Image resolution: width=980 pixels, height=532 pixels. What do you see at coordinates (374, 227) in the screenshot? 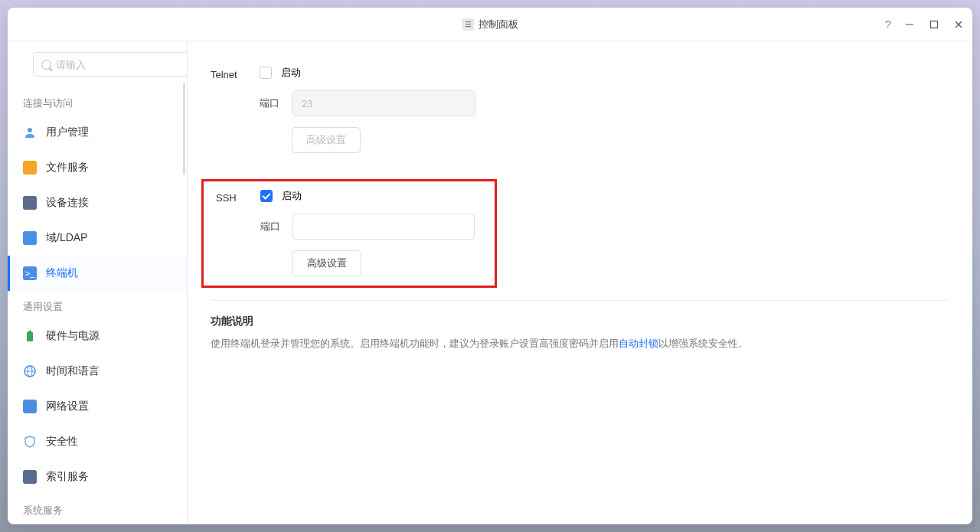
I see `ssh-port-row: 端口` at bounding box center [374, 227].